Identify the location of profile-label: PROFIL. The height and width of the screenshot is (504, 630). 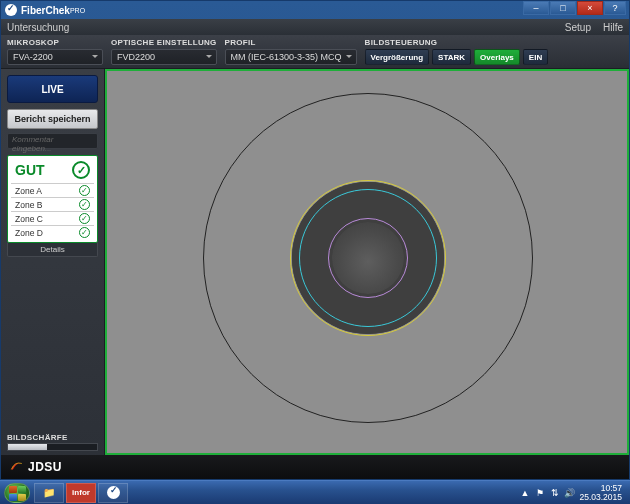
(291, 42).